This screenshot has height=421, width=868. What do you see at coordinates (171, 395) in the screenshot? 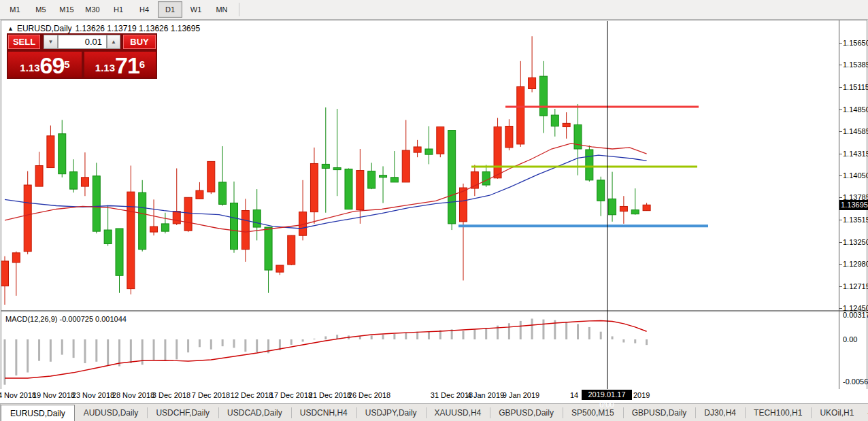
I see `time-axis-label: 3 Dec 2018` at bounding box center [171, 395].